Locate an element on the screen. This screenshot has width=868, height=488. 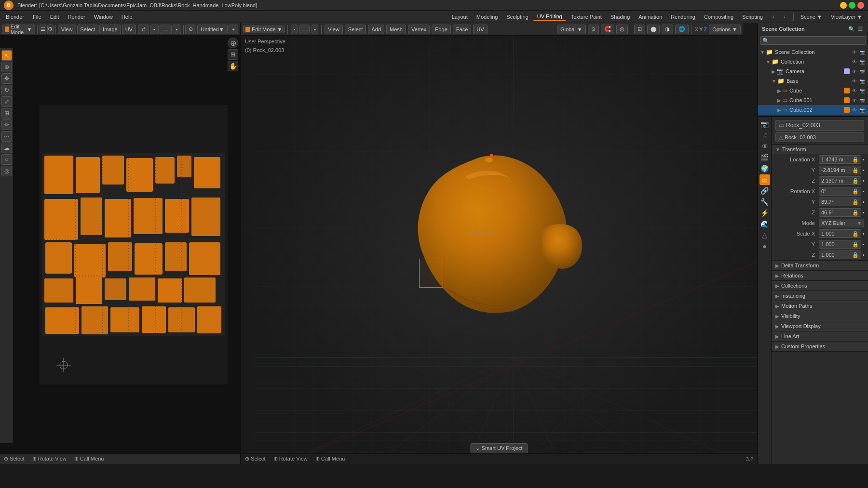
uv-pivot: ⊙ is located at coordinates (191, 29).